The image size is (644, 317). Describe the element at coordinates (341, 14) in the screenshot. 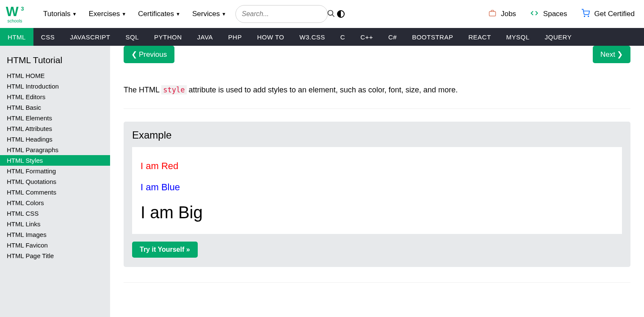

I see `theme-toggle-icon` at that location.